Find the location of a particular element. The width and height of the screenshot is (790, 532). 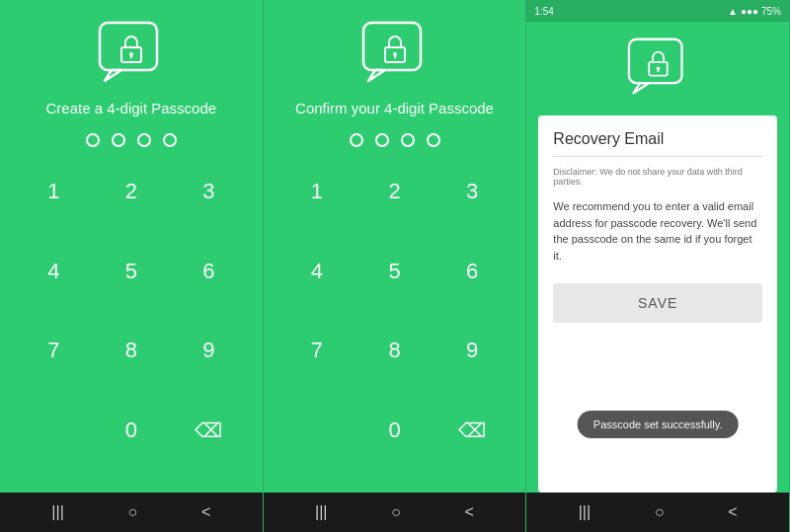

nav-bar-3: ||| ○ < is located at coordinates (658, 512).